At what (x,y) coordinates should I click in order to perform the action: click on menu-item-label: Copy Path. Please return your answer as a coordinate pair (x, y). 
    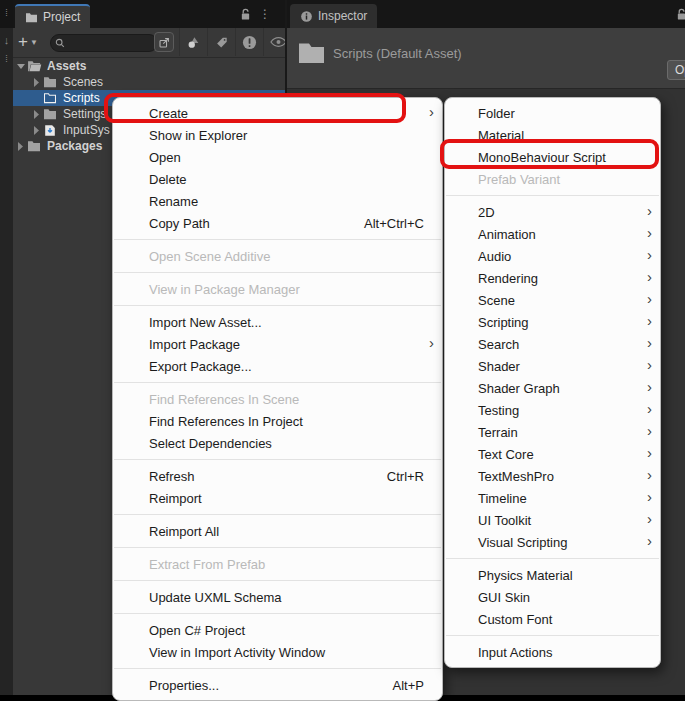
    Looking at the image, I should click on (246, 224).